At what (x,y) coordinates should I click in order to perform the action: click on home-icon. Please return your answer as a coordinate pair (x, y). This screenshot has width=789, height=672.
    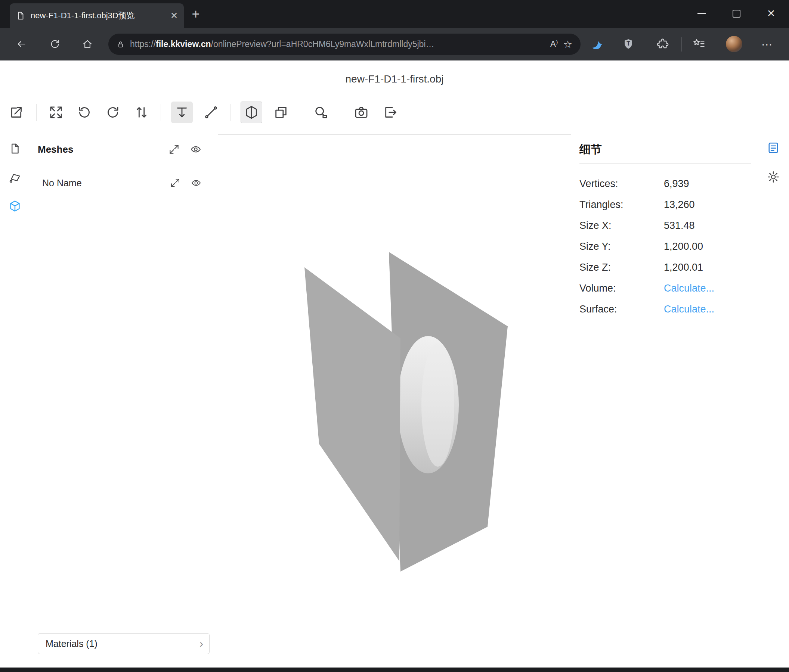
    Looking at the image, I should click on (88, 44).